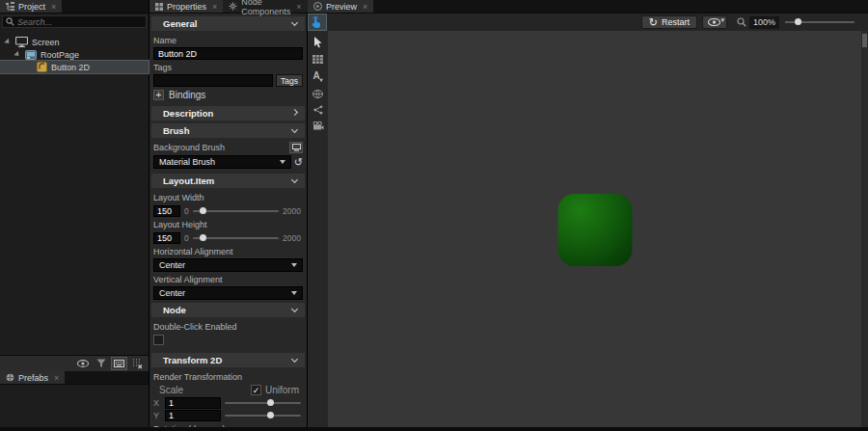 This screenshot has height=431, width=868. Describe the element at coordinates (213, 81) in the screenshot. I see `tags-input` at that location.